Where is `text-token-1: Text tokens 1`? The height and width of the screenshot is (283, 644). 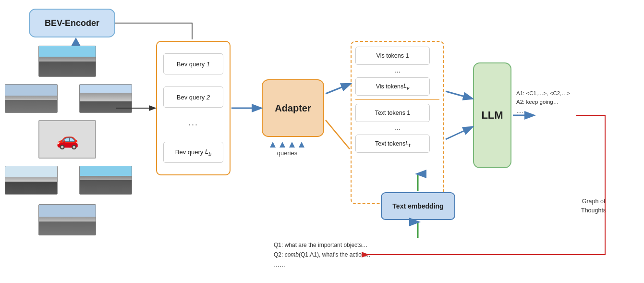 text-token-1: Text tokens 1 is located at coordinates (393, 113).